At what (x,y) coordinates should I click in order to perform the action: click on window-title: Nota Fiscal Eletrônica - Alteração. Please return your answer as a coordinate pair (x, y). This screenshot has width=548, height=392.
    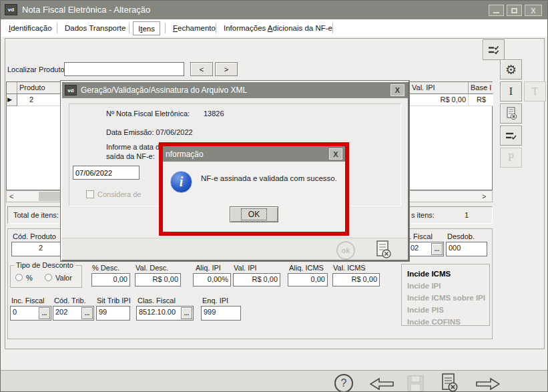
    Looking at the image, I should click on (86, 9).